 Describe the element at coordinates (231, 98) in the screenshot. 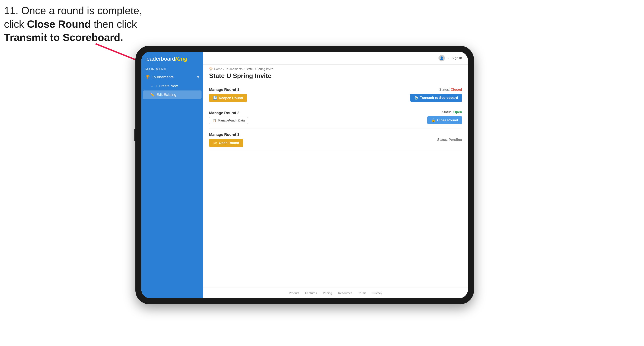

I see `reopen-round-label: Reopen Round` at that location.